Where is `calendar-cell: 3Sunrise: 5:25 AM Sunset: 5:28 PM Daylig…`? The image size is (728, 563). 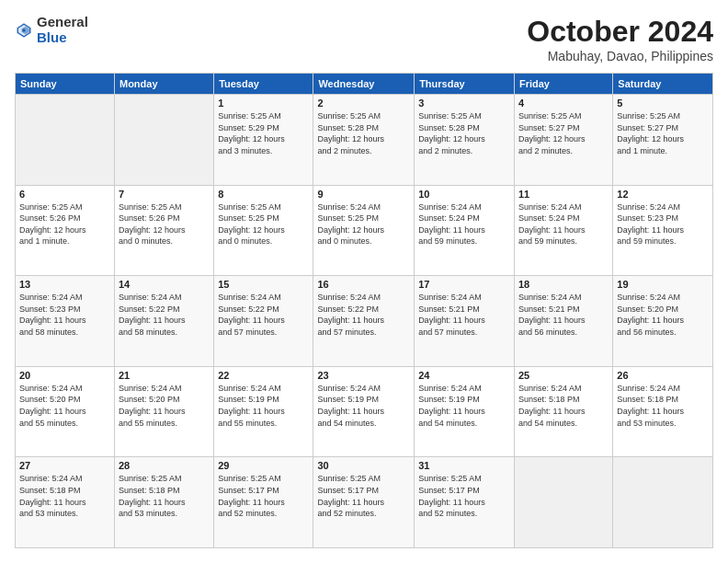
calendar-cell: 3Sunrise: 5:25 AM Sunset: 5:28 PM Daylig… is located at coordinates (465, 140).